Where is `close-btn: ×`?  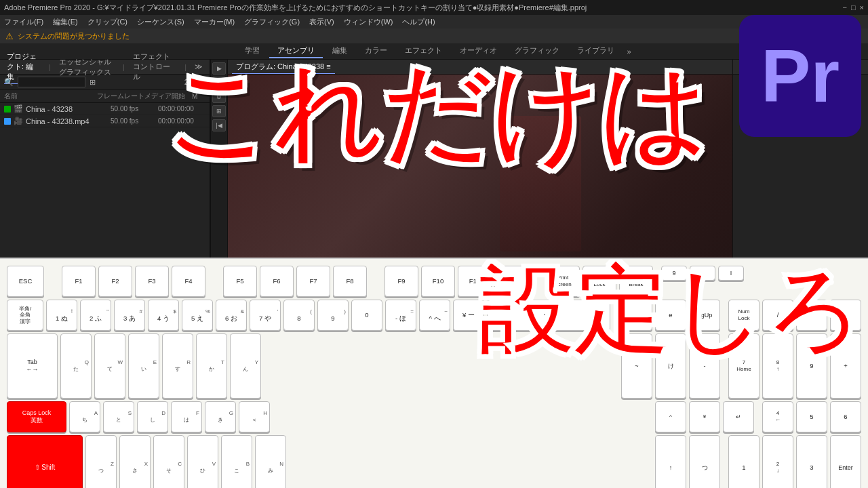 close-btn: × is located at coordinates (862, 7).